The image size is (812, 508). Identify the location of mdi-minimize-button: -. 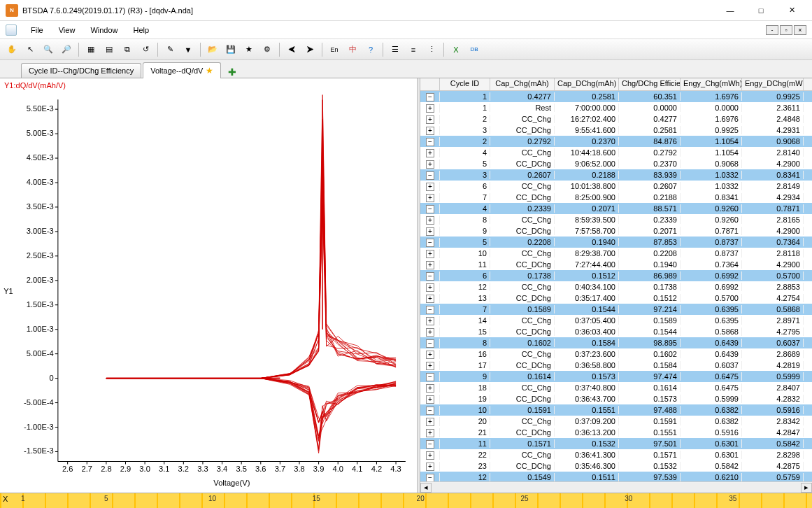
(772, 30).